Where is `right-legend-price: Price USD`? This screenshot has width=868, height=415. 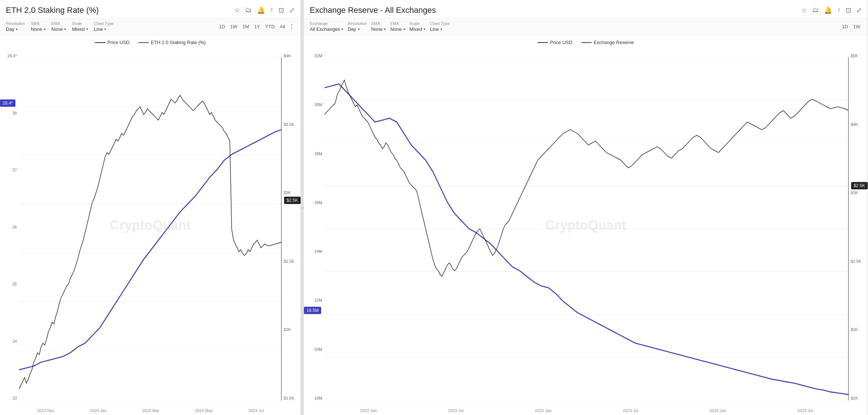
right-legend-price: Price USD is located at coordinates (555, 43).